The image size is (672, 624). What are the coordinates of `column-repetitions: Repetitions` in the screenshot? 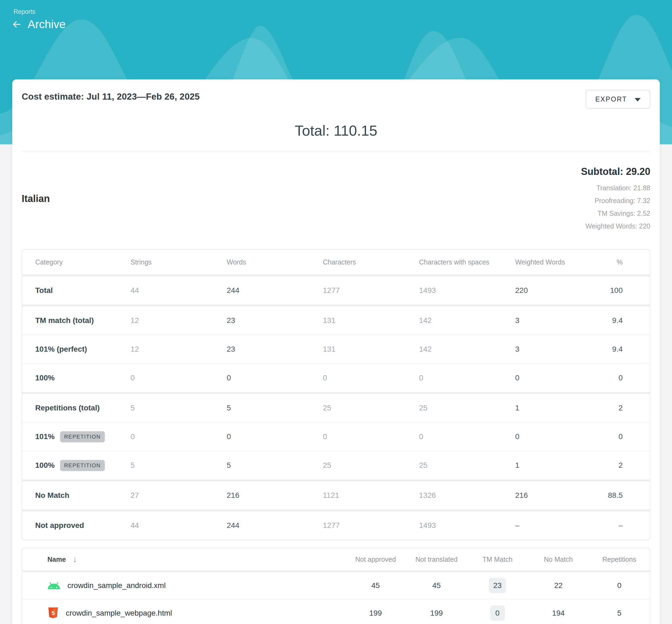 It's located at (619, 559).